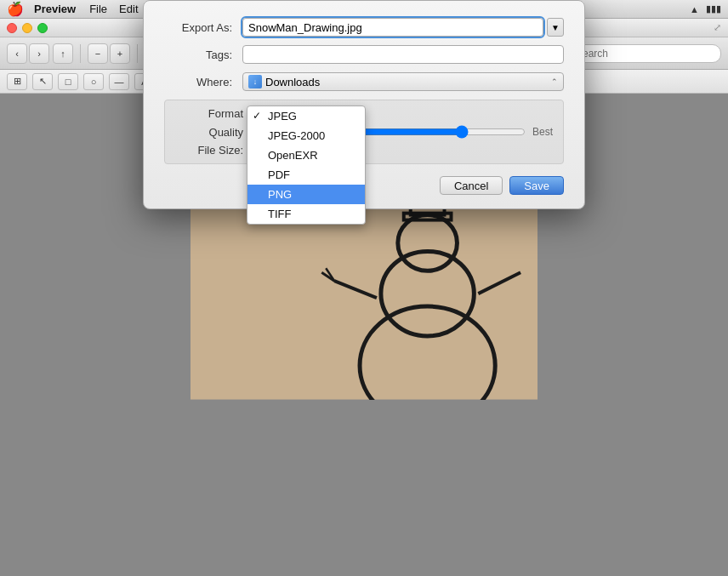 Image resolution: width=728 pixels, height=576 pixels. What do you see at coordinates (279, 175) in the screenshot?
I see `format-option-pdf-label: PDF` at bounding box center [279, 175].